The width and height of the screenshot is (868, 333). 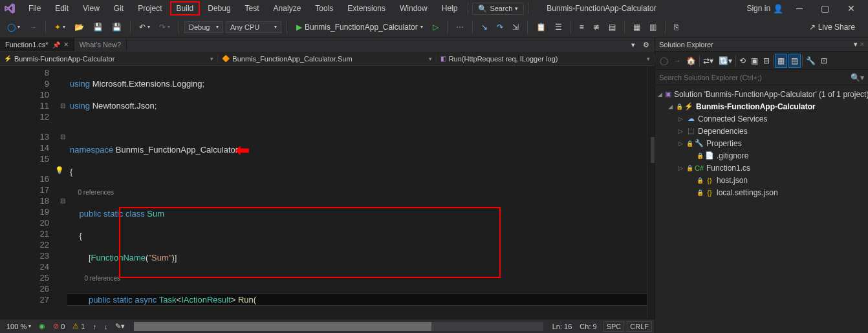 I want to click on tb-bookmark: ▤, so click(x=612, y=27).